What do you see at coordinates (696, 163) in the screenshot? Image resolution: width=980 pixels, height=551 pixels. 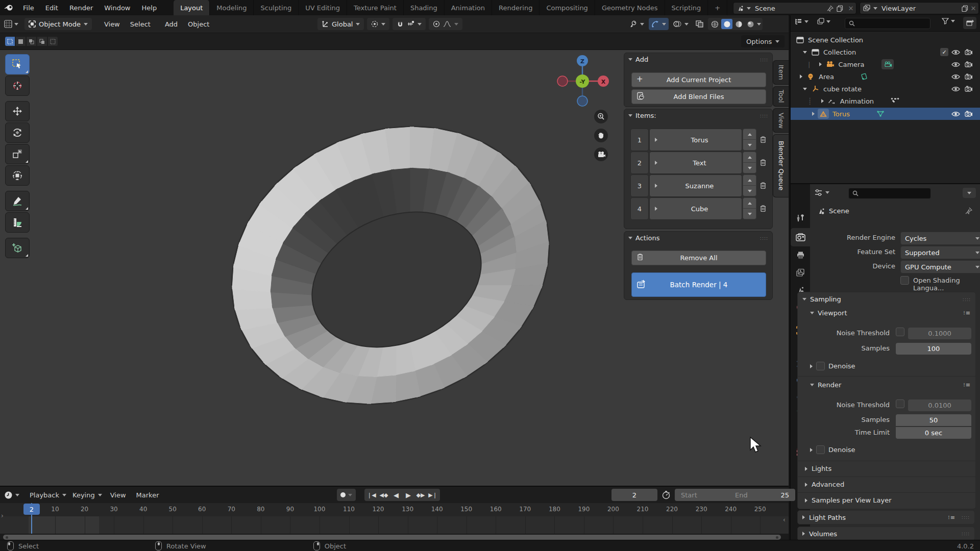 I see `item-expand-button: Text` at bounding box center [696, 163].